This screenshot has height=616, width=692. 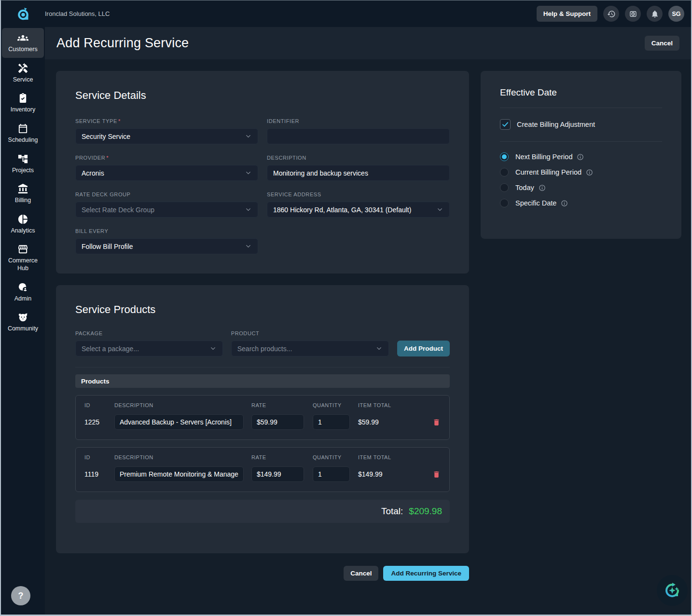 What do you see at coordinates (672, 590) in the screenshot?
I see `ai-assistant-button` at bounding box center [672, 590].